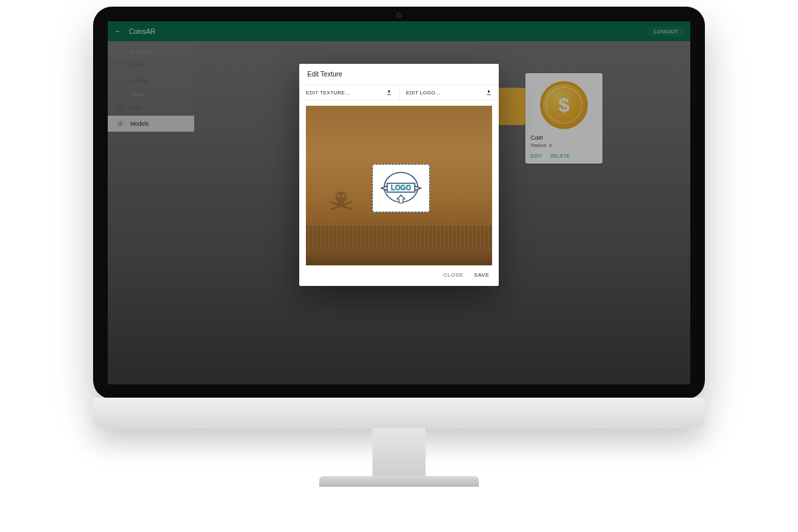  What do you see at coordinates (399, 15) in the screenshot?
I see `monitor-camera` at bounding box center [399, 15].